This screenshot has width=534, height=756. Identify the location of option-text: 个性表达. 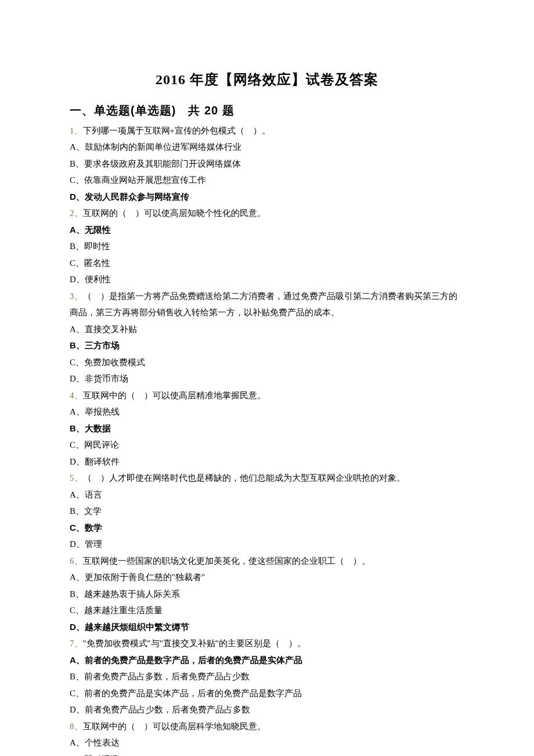
(102, 743).